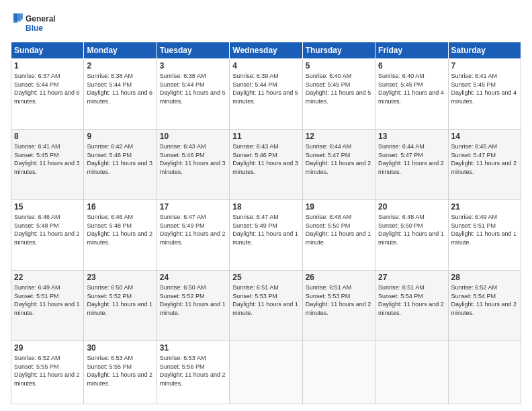  Describe the element at coordinates (47, 348) in the screenshot. I see `day-number: 29` at that location.